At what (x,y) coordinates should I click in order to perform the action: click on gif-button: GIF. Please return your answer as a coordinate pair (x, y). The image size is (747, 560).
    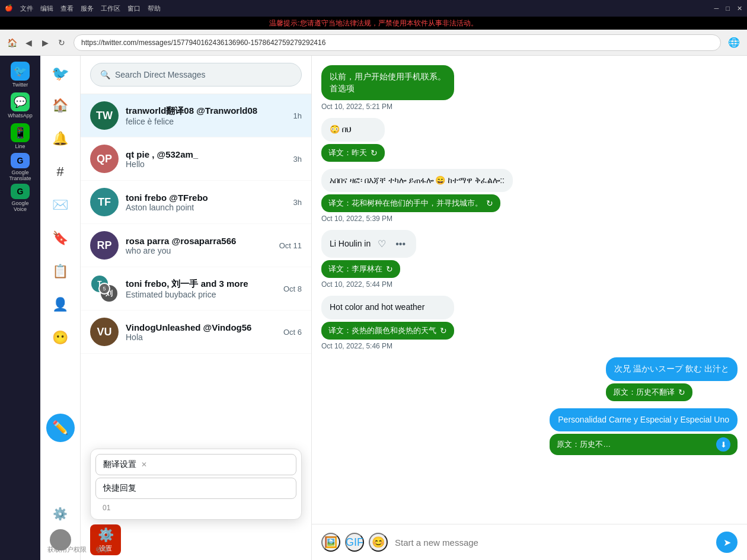
    Looking at the image, I should click on (355, 542).